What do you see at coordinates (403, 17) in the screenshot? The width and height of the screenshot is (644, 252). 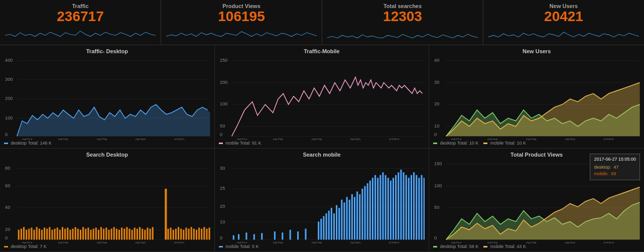 I see `stat-value-searches: 12303` at bounding box center [403, 17].